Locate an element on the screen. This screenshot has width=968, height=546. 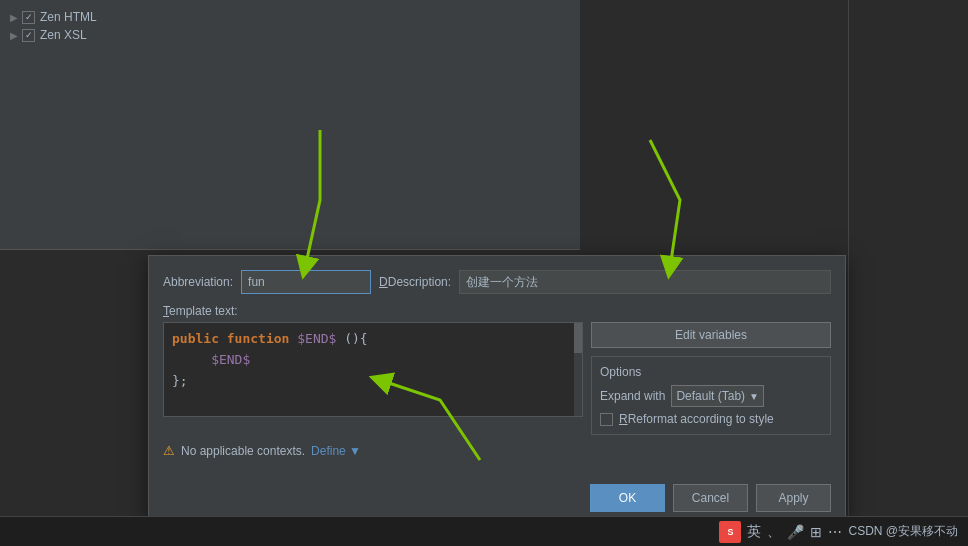
description-input is located at coordinates (645, 282).